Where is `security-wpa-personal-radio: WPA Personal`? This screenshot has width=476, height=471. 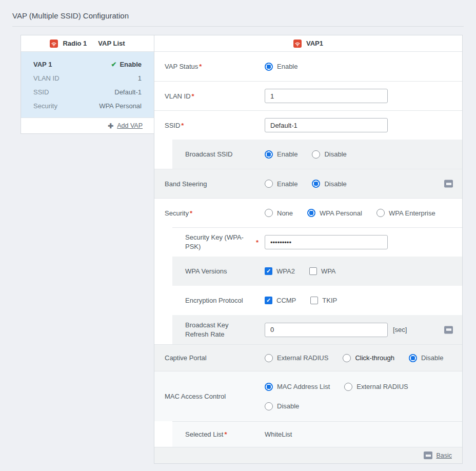
security-wpa-personal-radio: WPA Personal is located at coordinates (334, 213).